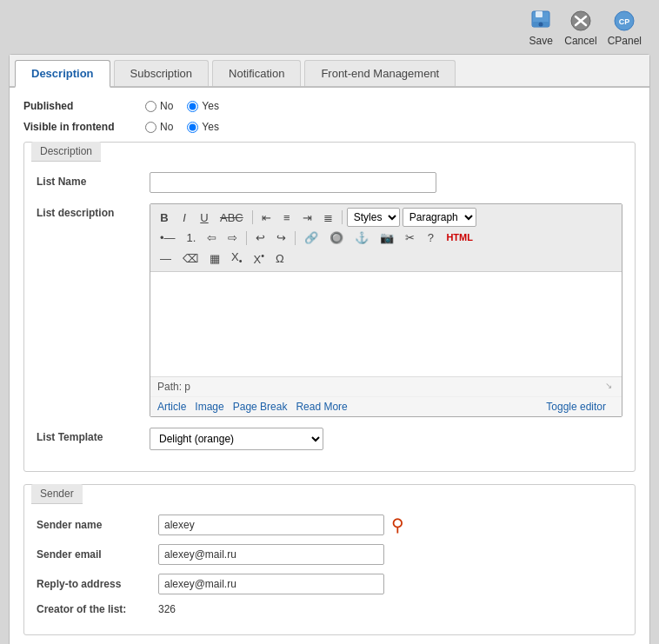  What do you see at coordinates (93, 211) in the screenshot?
I see `list-description-label: List description` at bounding box center [93, 211].